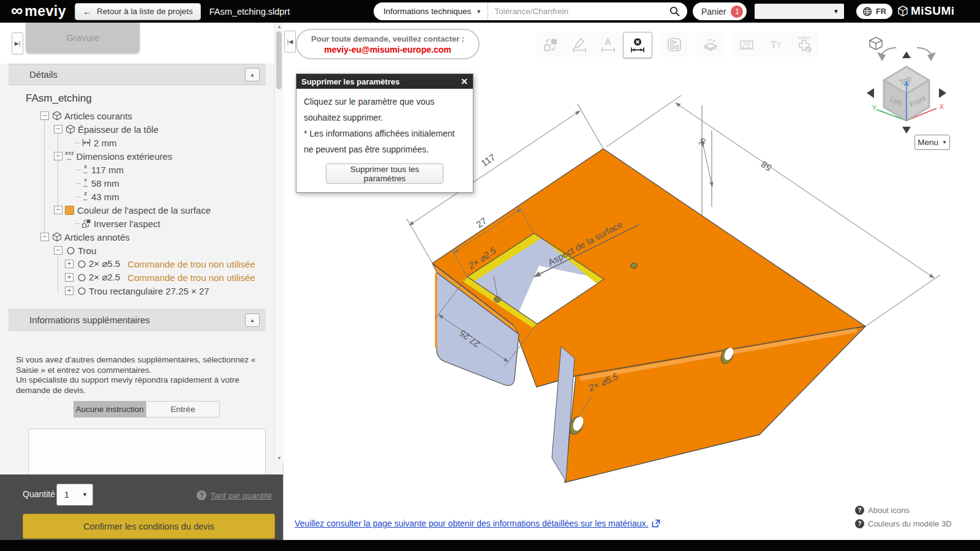 The image size is (980, 551). What do you see at coordinates (775, 44) in the screenshot?
I see `text-annotation-button: T T` at bounding box center [775, 44].